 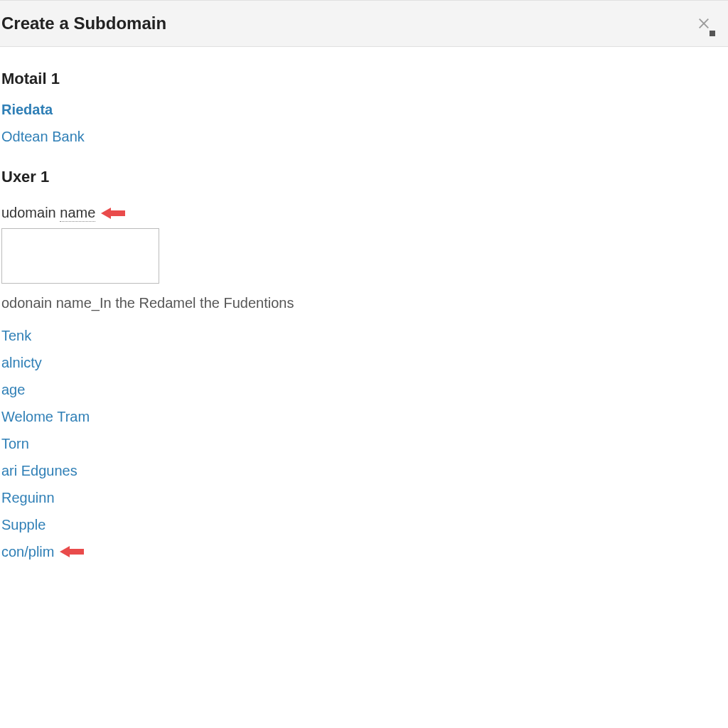 I want to click on modal-title: Create a Subdomain, so click(x=84, y=23).